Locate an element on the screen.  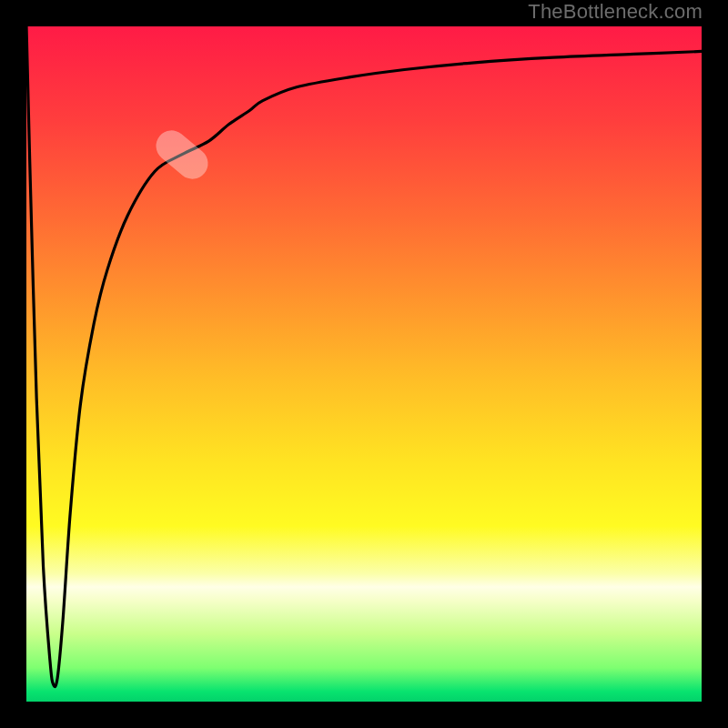
attribution-text: TheBottleneck.com is located at coordinates (615, 12).